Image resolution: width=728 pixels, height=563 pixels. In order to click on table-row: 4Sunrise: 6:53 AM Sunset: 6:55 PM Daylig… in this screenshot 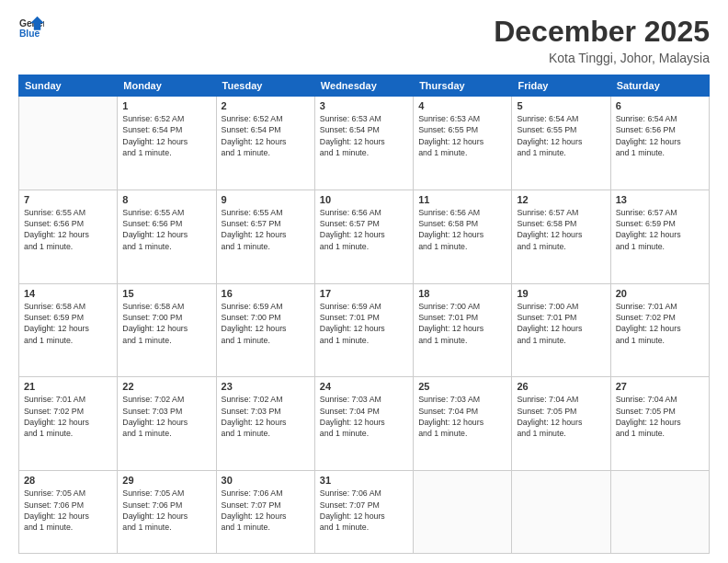, I will do `click(463, 144)`.